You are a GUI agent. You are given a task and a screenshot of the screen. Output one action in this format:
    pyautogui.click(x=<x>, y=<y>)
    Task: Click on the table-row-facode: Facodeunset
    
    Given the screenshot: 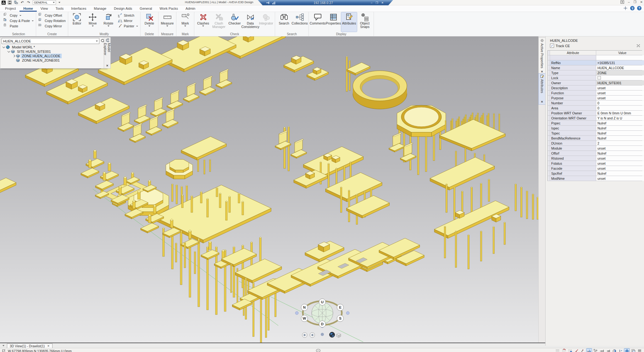 What is the action you would take?
    pyautogui.click(x=595, y=168)
    